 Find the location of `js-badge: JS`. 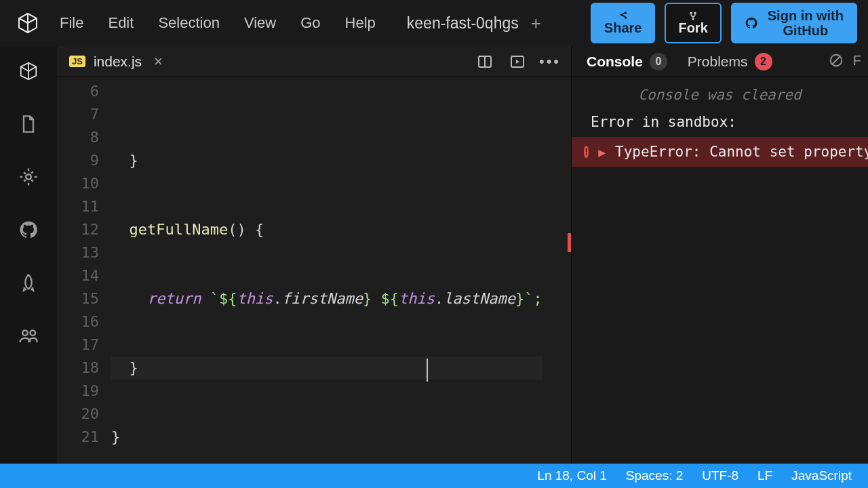

js-badge: JS is located at coordinates (77, 61).